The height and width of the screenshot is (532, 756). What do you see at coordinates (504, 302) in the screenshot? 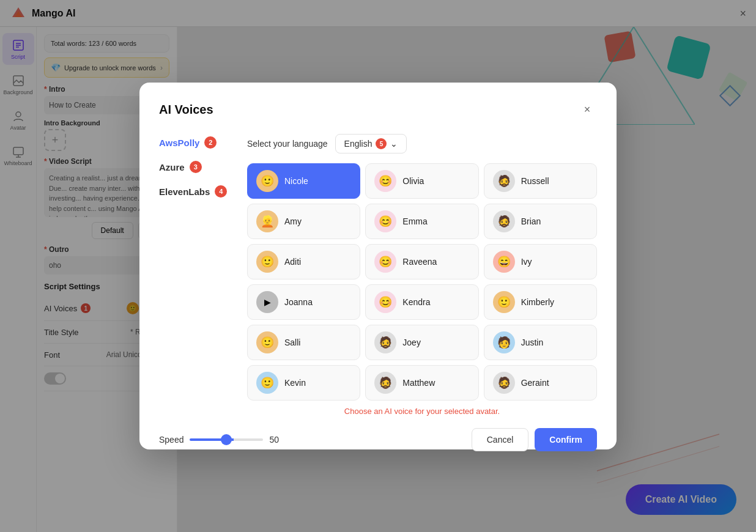
I see `kimberly-avatar: 🙂` at bounding box center [504, 302].